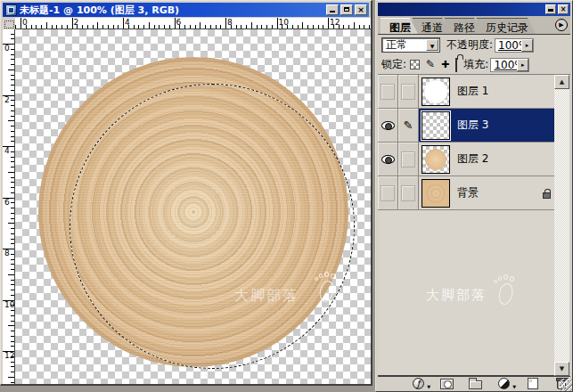 This screenshot has height=392, width=573. I want to click on new-layer-icon, so click(533, 383).